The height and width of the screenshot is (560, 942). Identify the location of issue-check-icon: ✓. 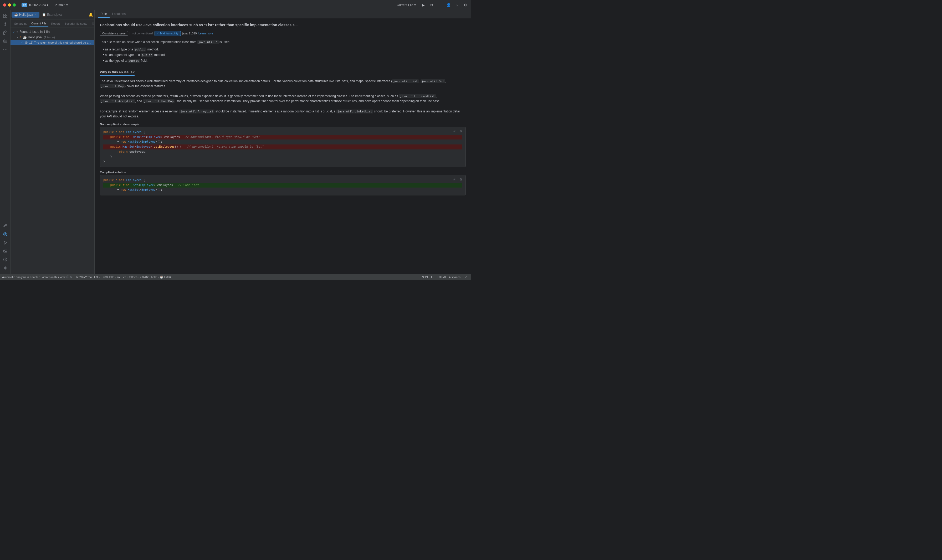
(14, 32).